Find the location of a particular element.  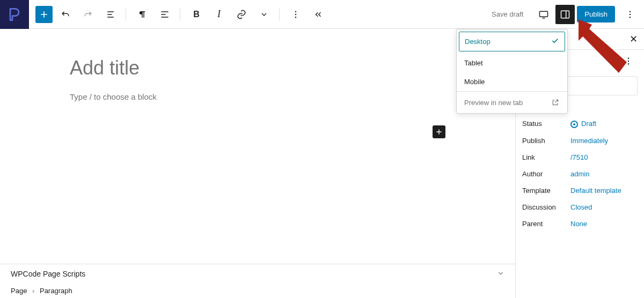

publish-button: Publish is located at coordinates (596, 14).